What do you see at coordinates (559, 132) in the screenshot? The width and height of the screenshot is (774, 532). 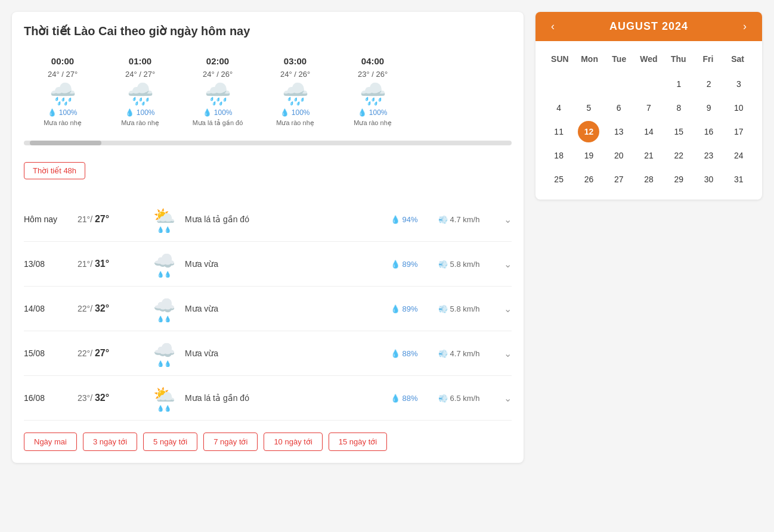 I see `calendar-day: 11` at bounding box center [559, 132].